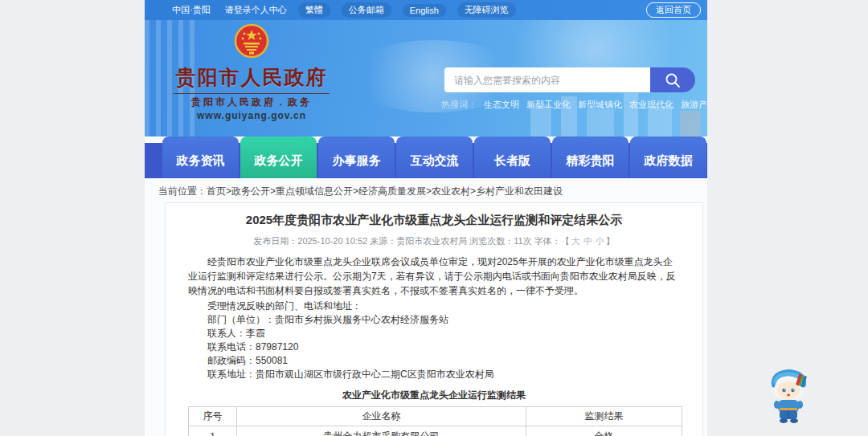  Describe the element at coordinates (426, 10) in the screenshot. I see `top-utility-bar: 中国·贵阳 请登录个人中心 繁體 公务邮箱 English 无障碍浏览 返回首页` at that location.